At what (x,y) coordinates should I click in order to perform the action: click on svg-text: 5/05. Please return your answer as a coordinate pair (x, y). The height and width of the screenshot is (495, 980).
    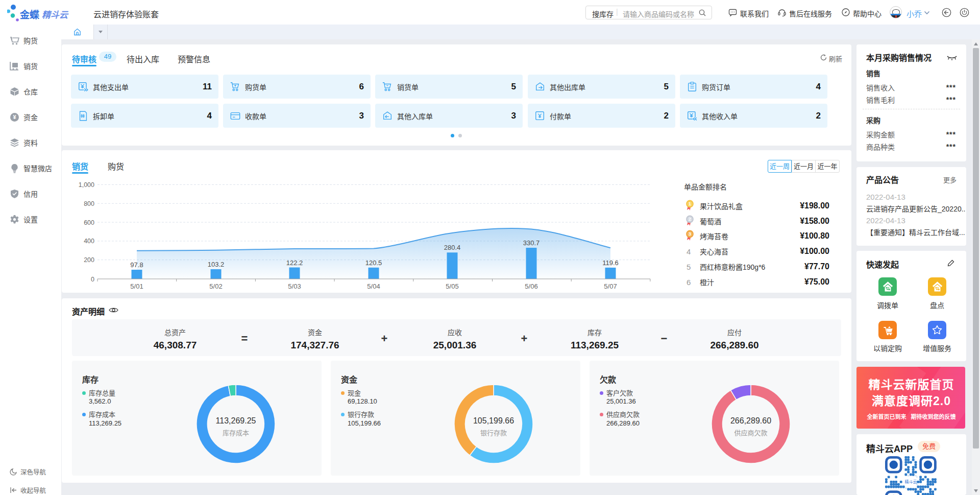
    Looking at the image, I should click on (452, 286).